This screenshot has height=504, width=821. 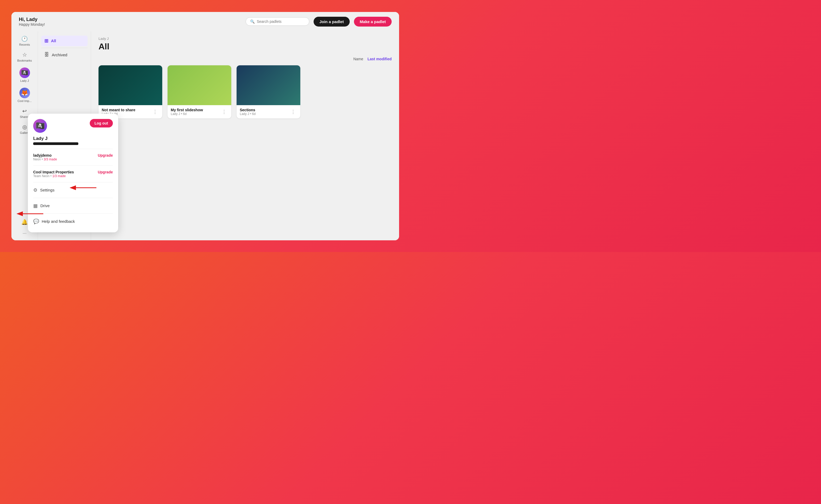 I want to click on sidebar-item-lady-j: 🏴‍☠️ Lady J, so click(x=25, y=75).